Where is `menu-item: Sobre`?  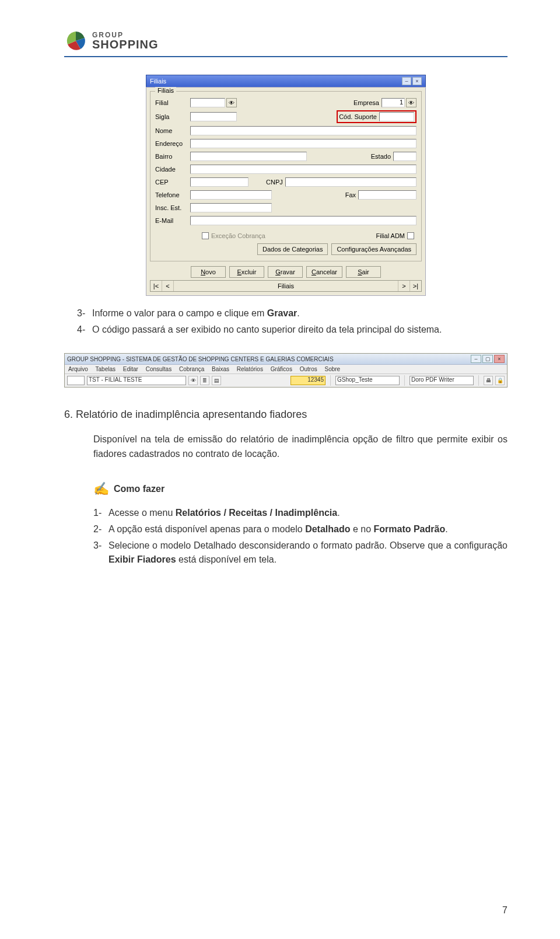 menu-item: Sobre is located at coordinates (332, 369).